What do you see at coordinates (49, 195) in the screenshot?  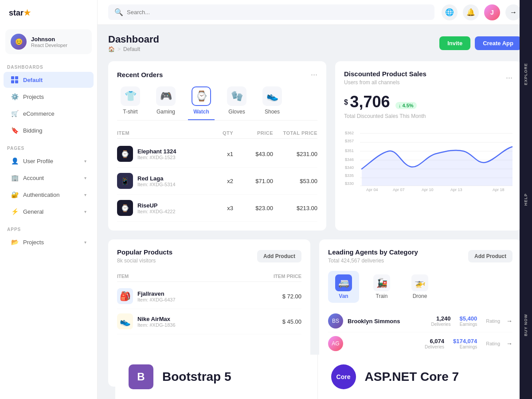 I see `sidebar-item-authentication: 🔐 Authentication ▾` at bounding box center [49, 195].